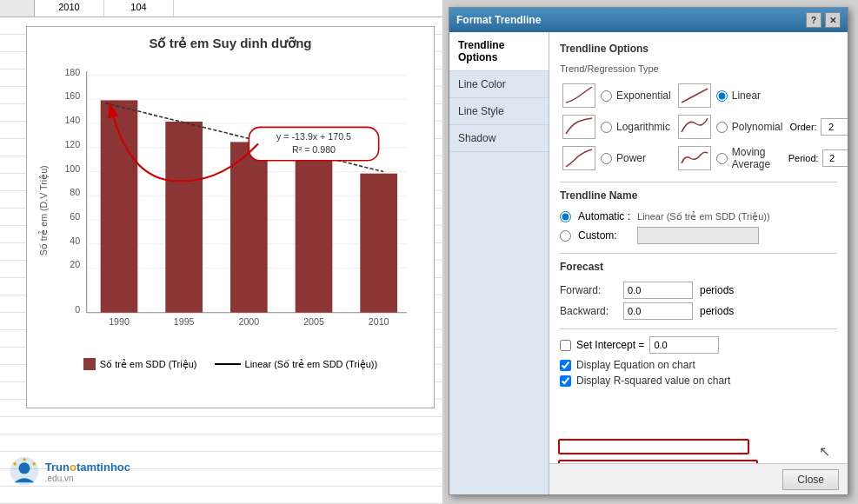 This screenshot has width=858, height=504. I want to click on backward-label: Backward:, so click(588, 311).